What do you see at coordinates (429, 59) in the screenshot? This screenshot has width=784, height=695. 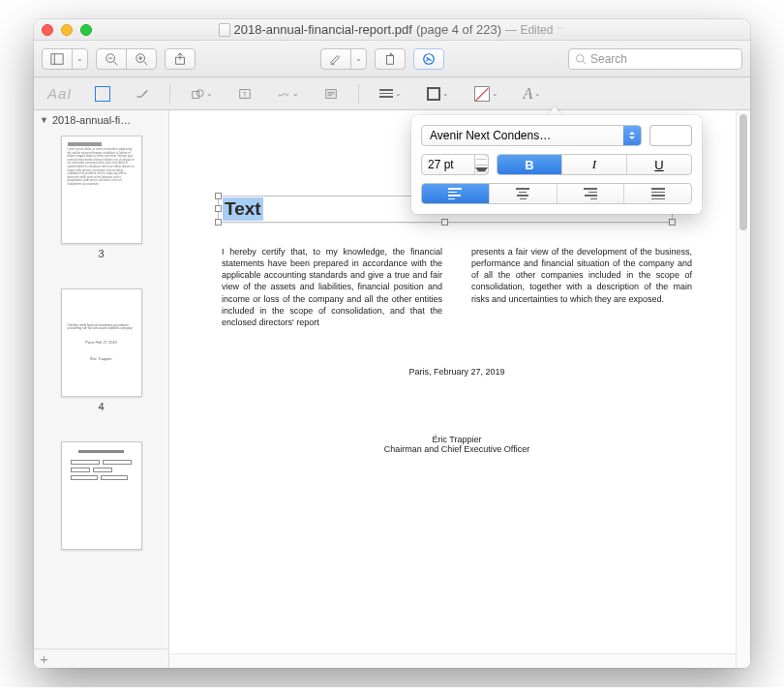 I see `markup-button` at bounding box center [429, 59].